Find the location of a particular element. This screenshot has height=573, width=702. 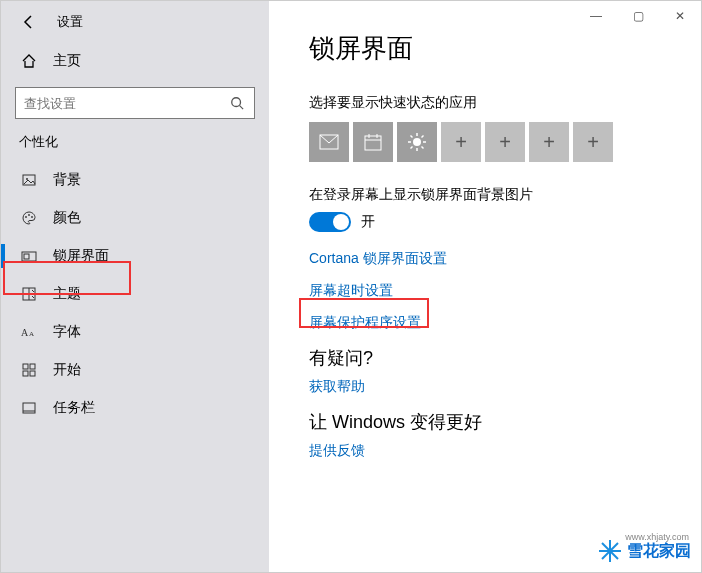

window-title: 设置 is located at coordinates (70, 22).